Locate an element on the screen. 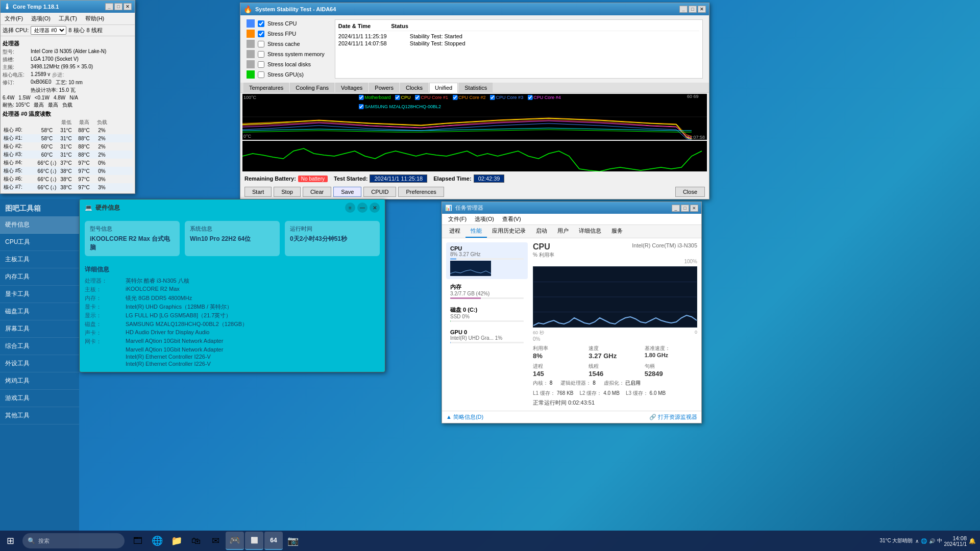 The height and width of the screenshot is (551, 980). aida64-maximize-button: □ is located at coordinates (693, 9).